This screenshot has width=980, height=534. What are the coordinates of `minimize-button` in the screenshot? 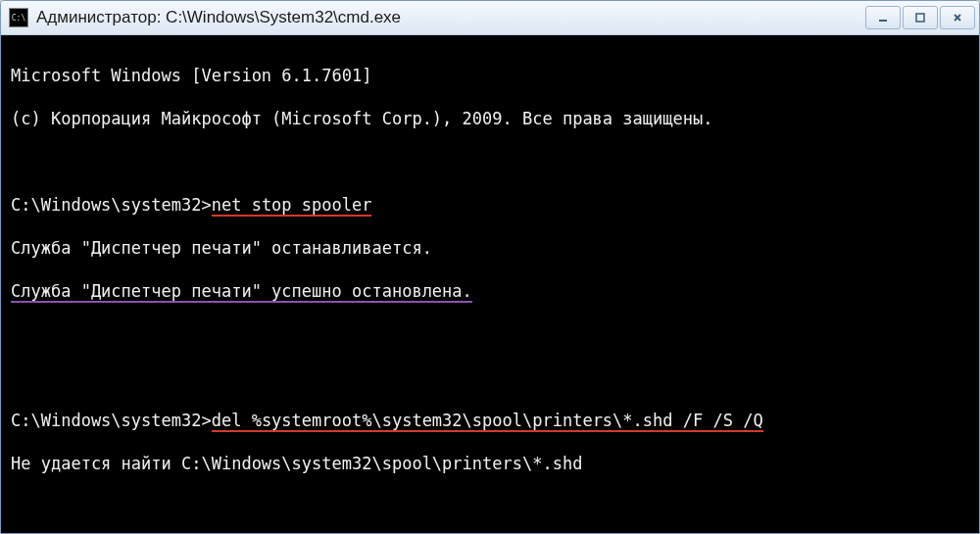 It's located at (883, 18).